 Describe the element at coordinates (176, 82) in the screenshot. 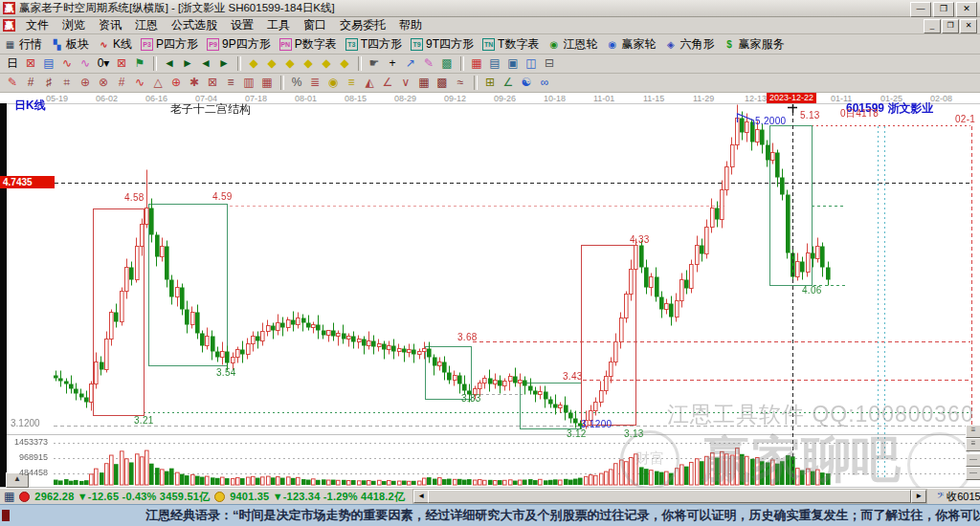

I see `target-icon: ⊕` at that location.